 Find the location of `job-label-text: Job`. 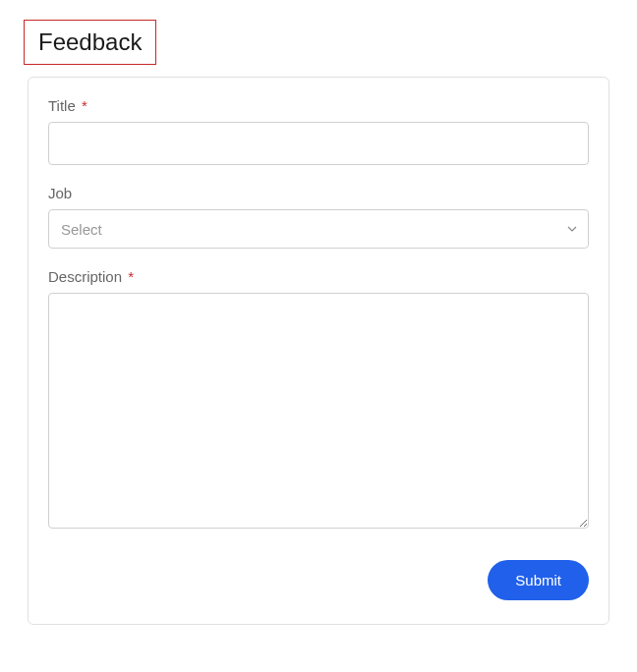

job-label-text: Job is located at coordinates (60, 193).